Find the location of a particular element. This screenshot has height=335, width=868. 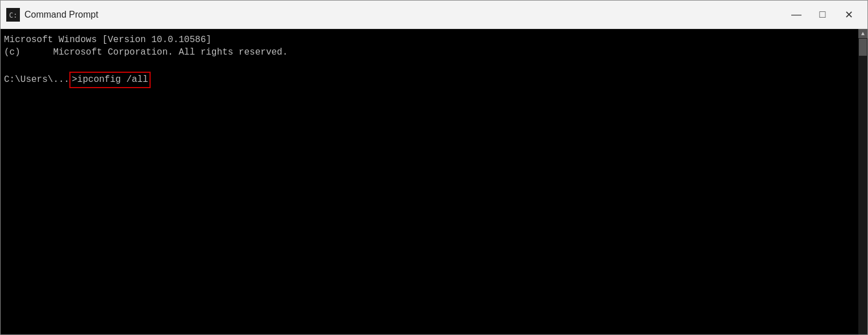

maximize-button: □ is located at coordinates (823, 15).